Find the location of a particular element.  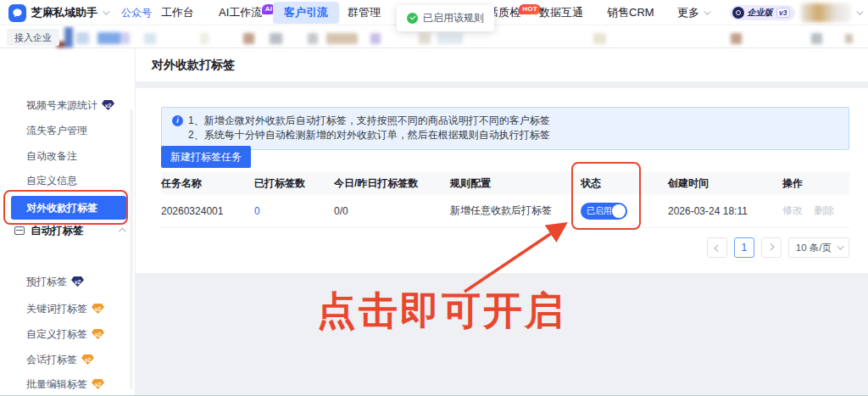

tab-ai-workflow: AI工作流AI is located at coordinates (241, 13).